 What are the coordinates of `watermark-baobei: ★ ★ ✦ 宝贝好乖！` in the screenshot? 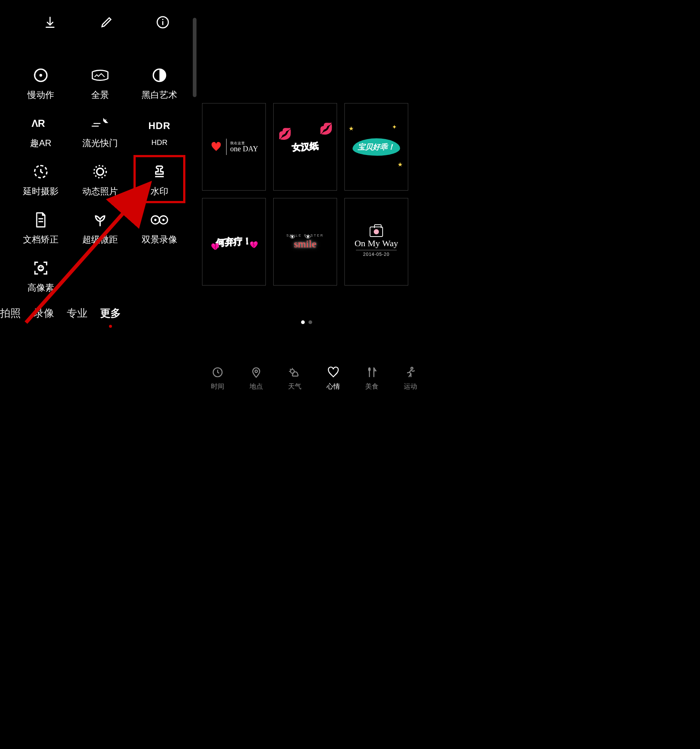 It's located at (376, 147).